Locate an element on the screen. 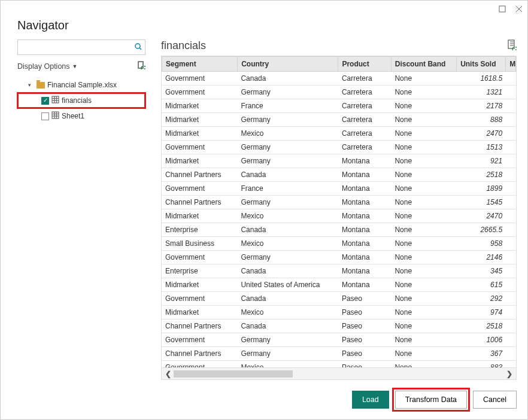 The width and height of the screenshot is (528, 420). cell-segment: Government is located at coordinates (199, 147).